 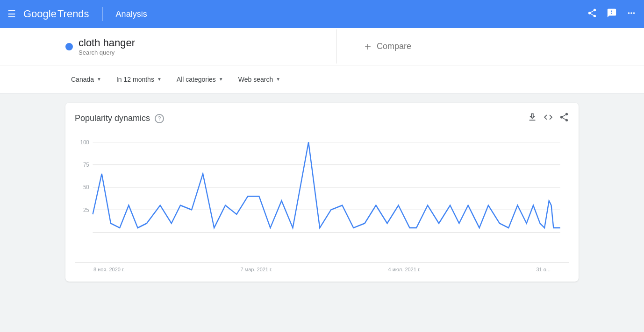 What do you see at coordinates (548, 119) in the screenshot?
I see `card-actions` at bounding box center [548, 119].